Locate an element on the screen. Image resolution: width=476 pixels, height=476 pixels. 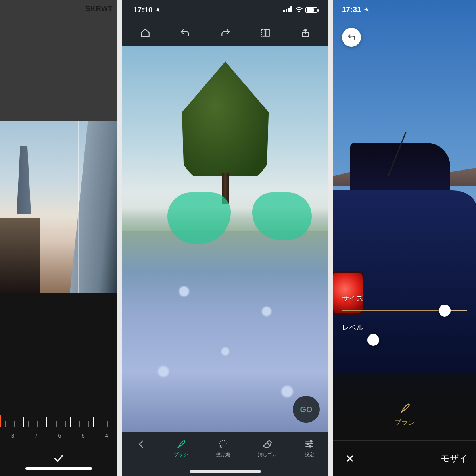
back-button is located at coordinates (141, 448).